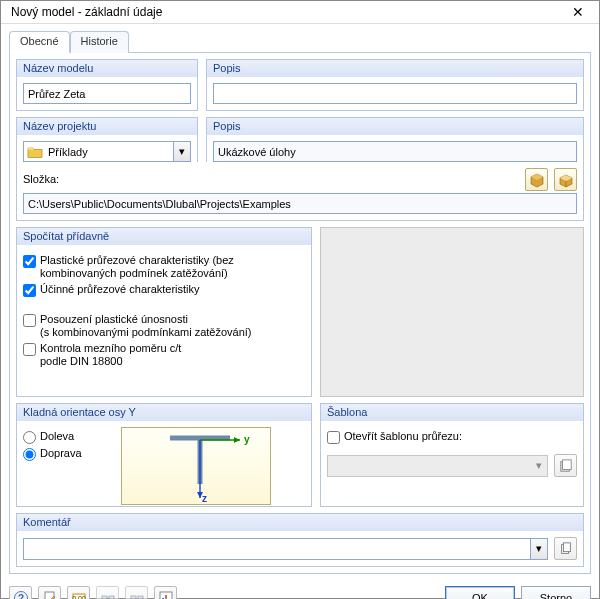  I want to click on preview-panel, so click(452, 312).